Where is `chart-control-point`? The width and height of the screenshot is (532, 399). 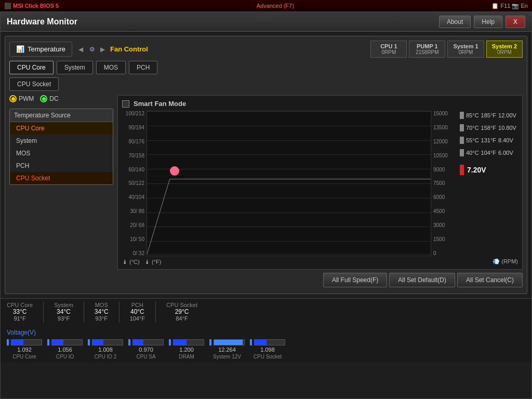 chart-control-point is located at coordinates (175, 171).